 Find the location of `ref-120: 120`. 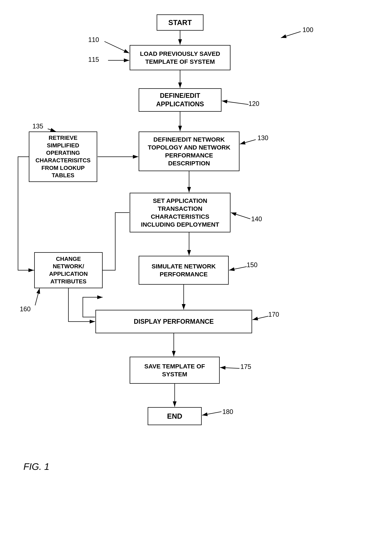

ref-120: 120 is located at coordinates (254, 104).